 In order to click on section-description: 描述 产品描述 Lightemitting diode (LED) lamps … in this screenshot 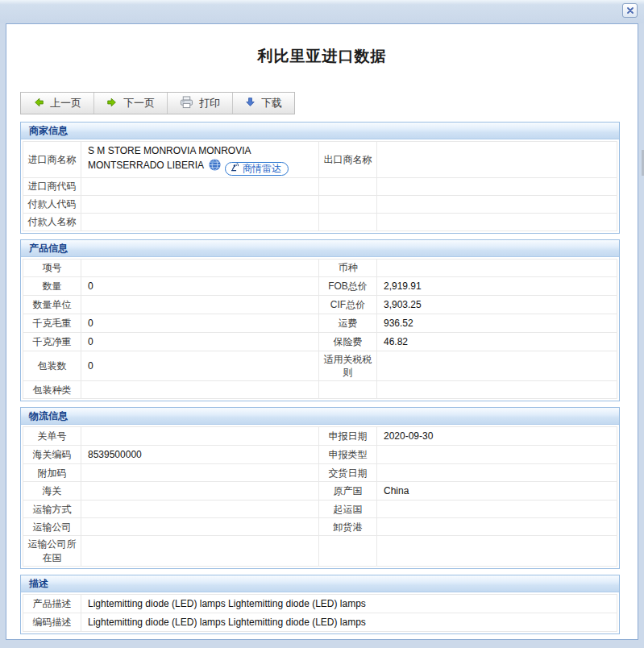, I will do `click(320, 604)`.